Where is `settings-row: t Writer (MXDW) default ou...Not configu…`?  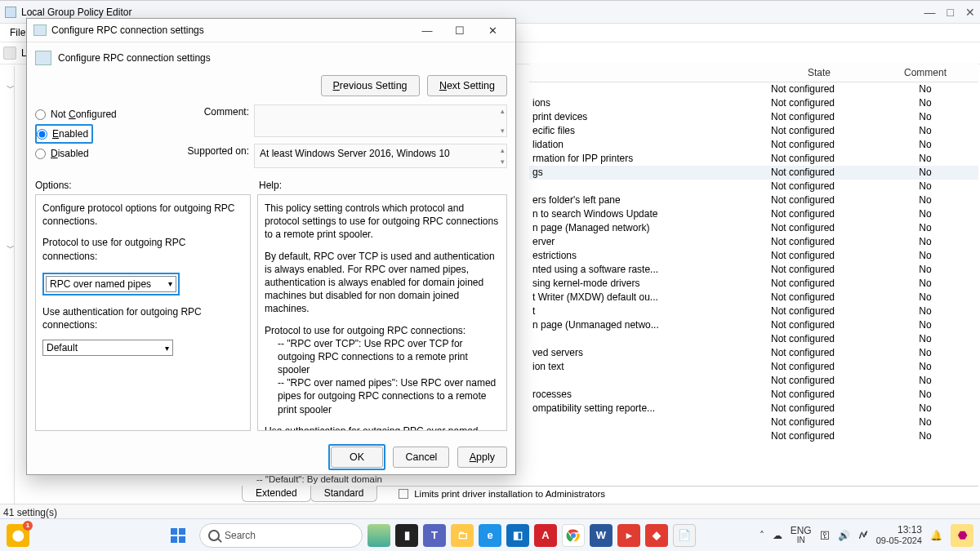 settings-row: t Writer (MXDW) default ou...Not configu… is located at coordinates (754, 297).